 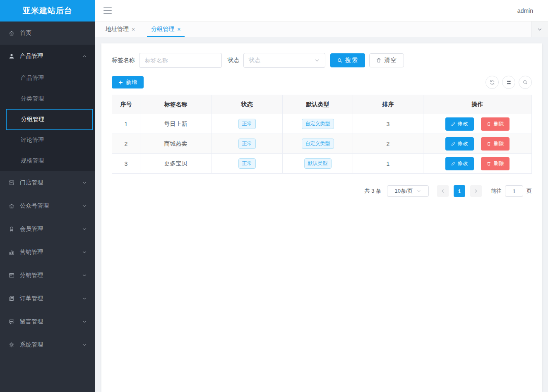 What do you see at coordinates (48, 206) in the screenshot?
I see `sidebar-item-official-account: 公众号管理` at bounding box center [48, 206].